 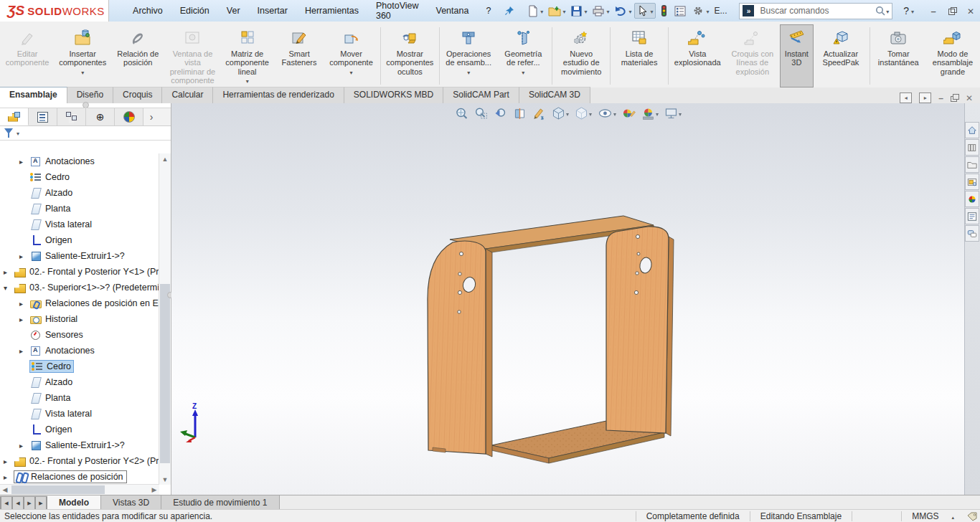 What do you see at coordinates (43, 117) in the screenshot?
I see `tab-property-manager` at bounding box center [43, 117].